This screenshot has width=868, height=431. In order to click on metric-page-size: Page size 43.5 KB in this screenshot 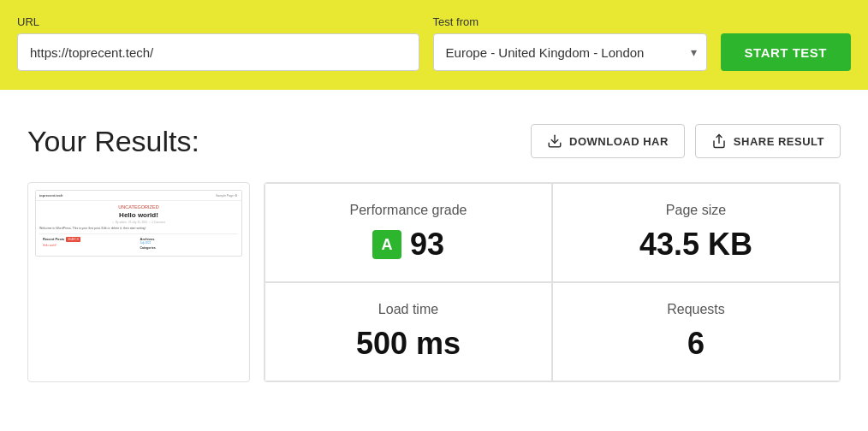, I will do `click(696, 233)`.